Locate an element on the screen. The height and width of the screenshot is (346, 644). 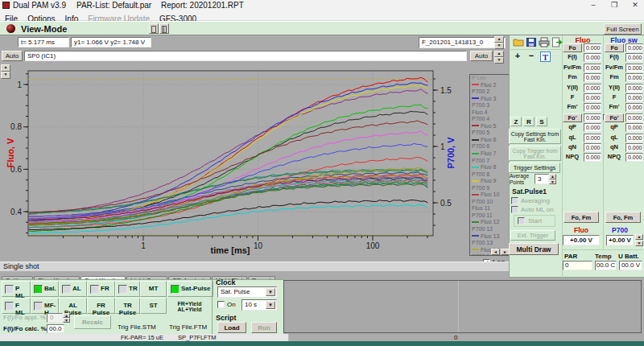
clock-mode-select: Sat. Pulse ▼ is located at coordinates (247, 292).